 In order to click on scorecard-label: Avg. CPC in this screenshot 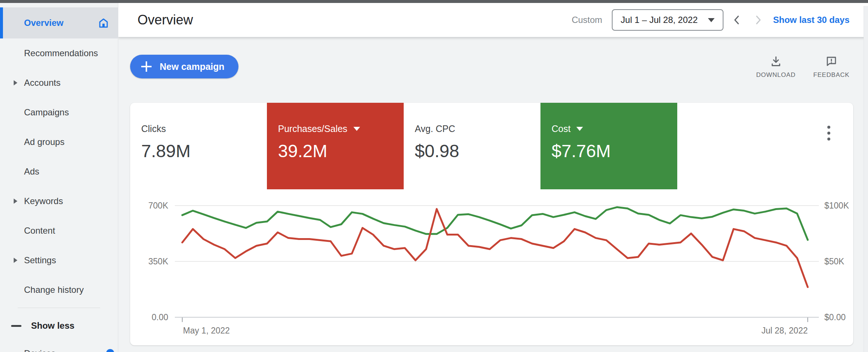, I will do `click(435, 129)`.